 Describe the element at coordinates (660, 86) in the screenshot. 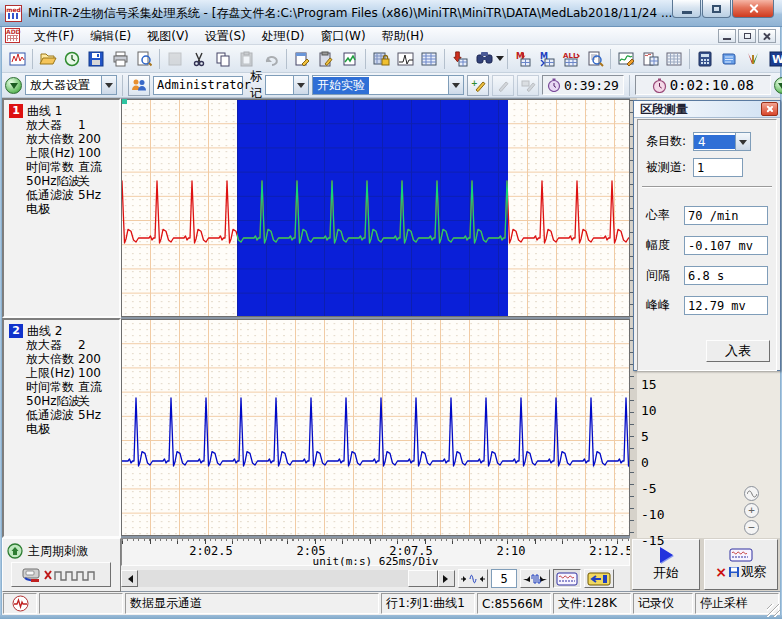

I see `stopwatch-icon` at that location.